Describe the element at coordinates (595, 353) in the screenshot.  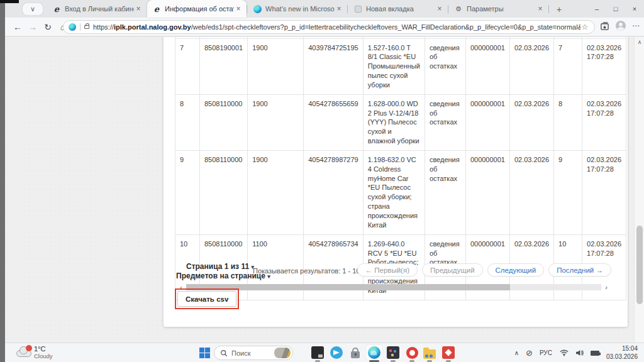
I see `battery-icon` at that location.